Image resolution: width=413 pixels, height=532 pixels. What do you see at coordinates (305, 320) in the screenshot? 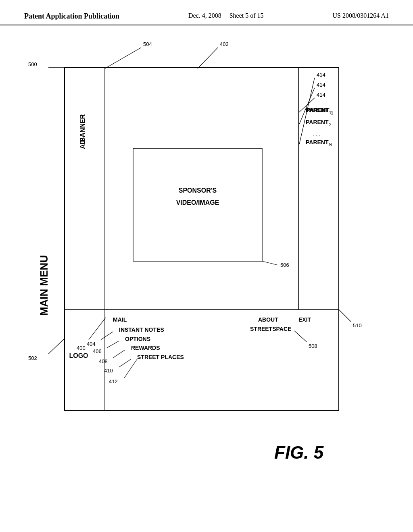
I see `exit-label: EXIT` at bounding box center [305, 320].